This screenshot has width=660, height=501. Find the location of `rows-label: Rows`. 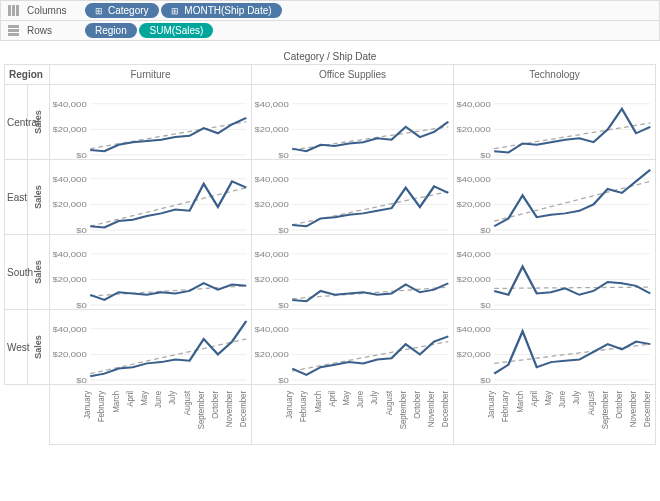

rows-label: Rows is located at coordinates (52, 30).